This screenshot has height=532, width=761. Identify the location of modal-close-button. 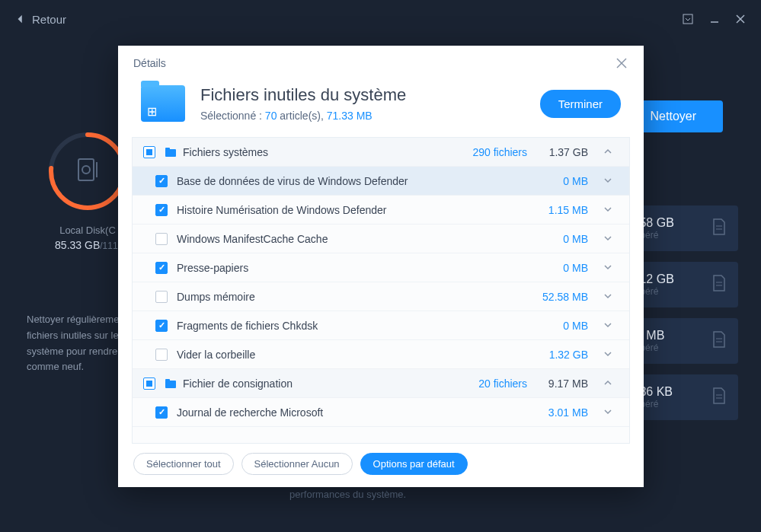
(622, 63).